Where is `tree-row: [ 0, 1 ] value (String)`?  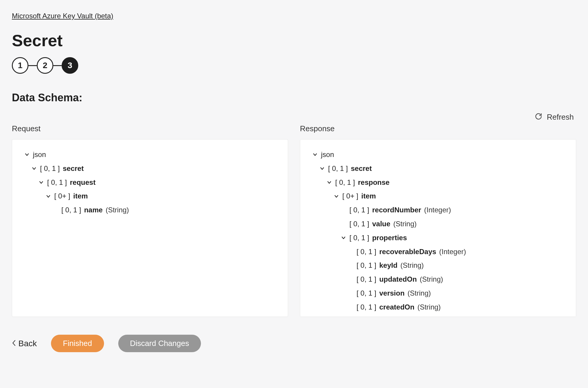 tree-row: [ 0, 1 ] value (String) is located at coordinates (440, 224).